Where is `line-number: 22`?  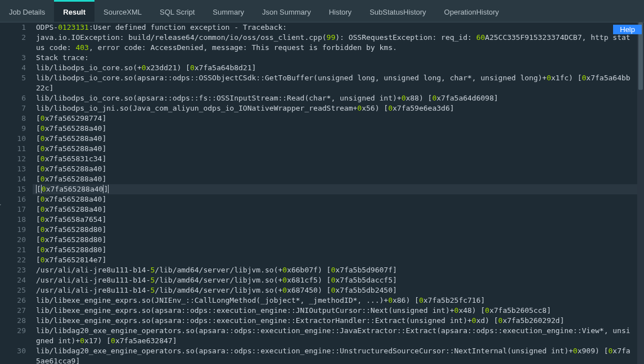
line-number: 22 is located at coordinates (13, 260).